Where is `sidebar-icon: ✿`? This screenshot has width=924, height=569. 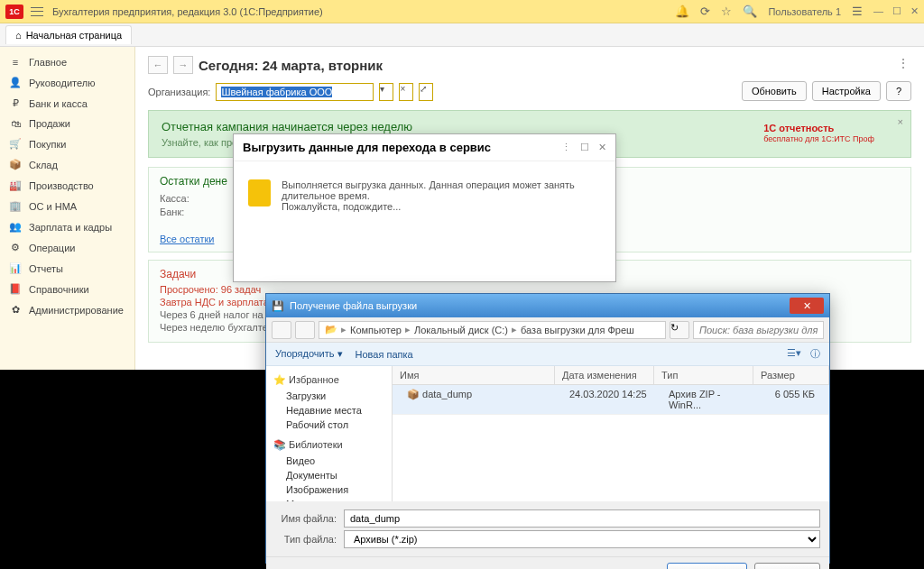 sidebar-icon: ✿ is located at coordinates (15, 310).